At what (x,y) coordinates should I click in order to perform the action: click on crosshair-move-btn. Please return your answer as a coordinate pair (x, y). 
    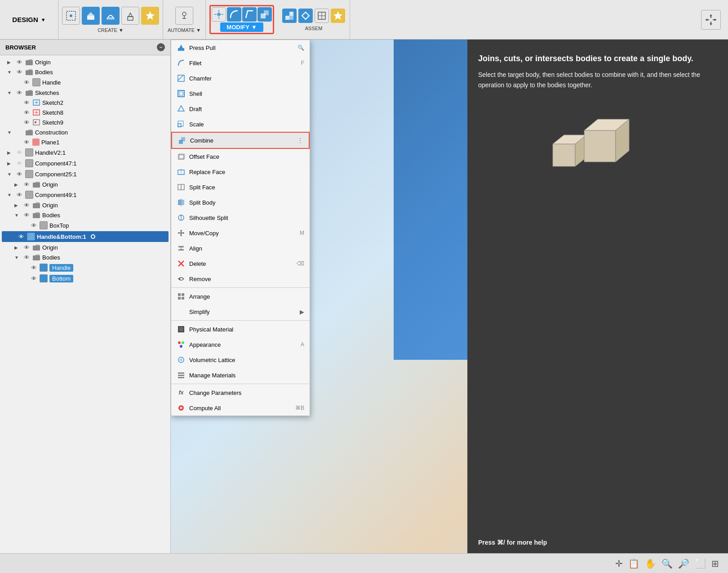
    Looking at the image, I should click on (711, 20).